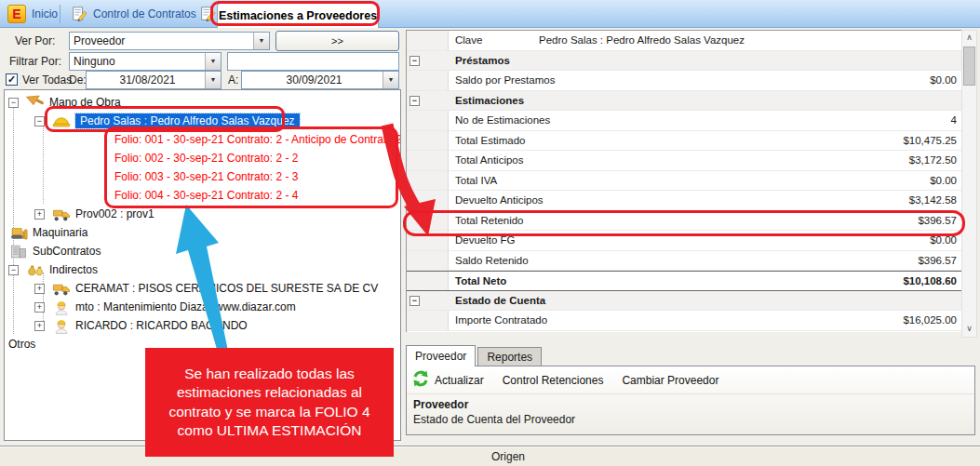  I want to click on expand-panel-button: >>, so click(337, 41).